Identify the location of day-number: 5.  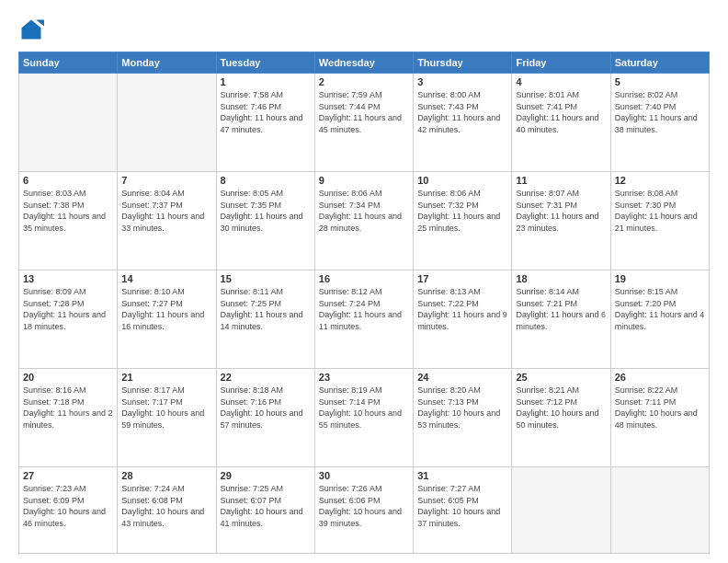
(660, 82).